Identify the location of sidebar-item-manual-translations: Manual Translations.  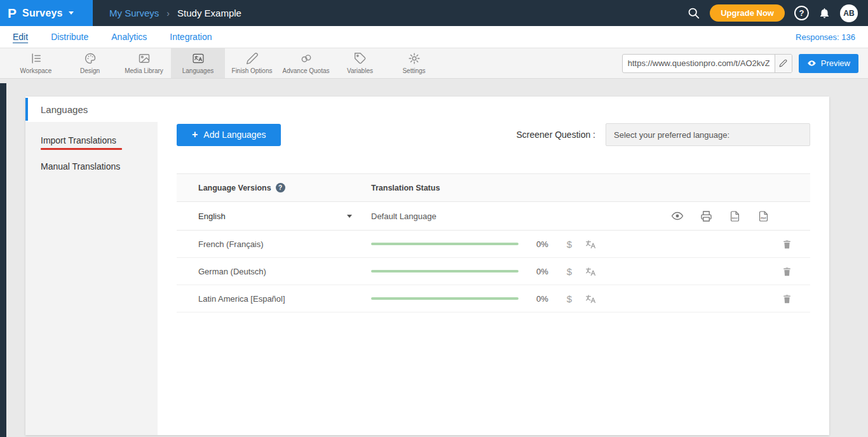
(92, 163).